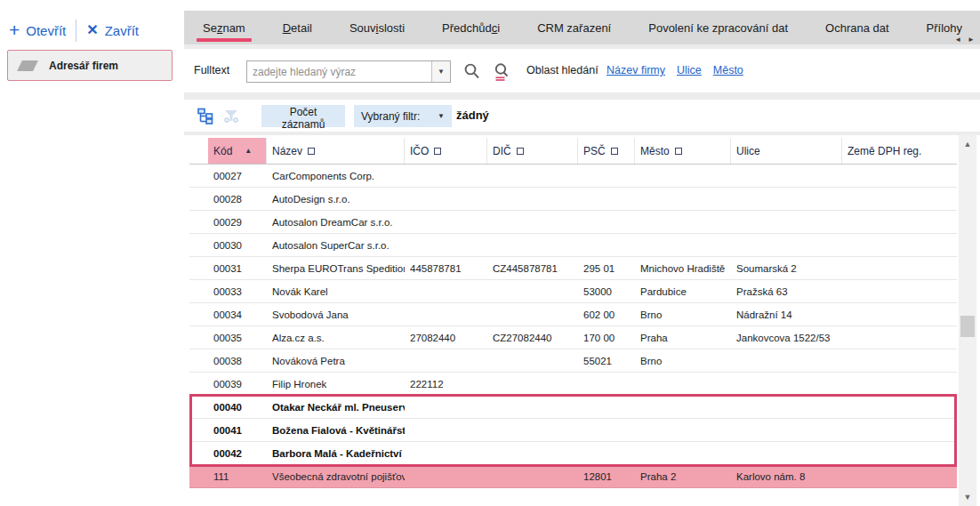 This screenshot has width=980, height=506. Describe the element at coordinates (968, 326) in the screenshot. I see `scrollbar-thumb` at that location.